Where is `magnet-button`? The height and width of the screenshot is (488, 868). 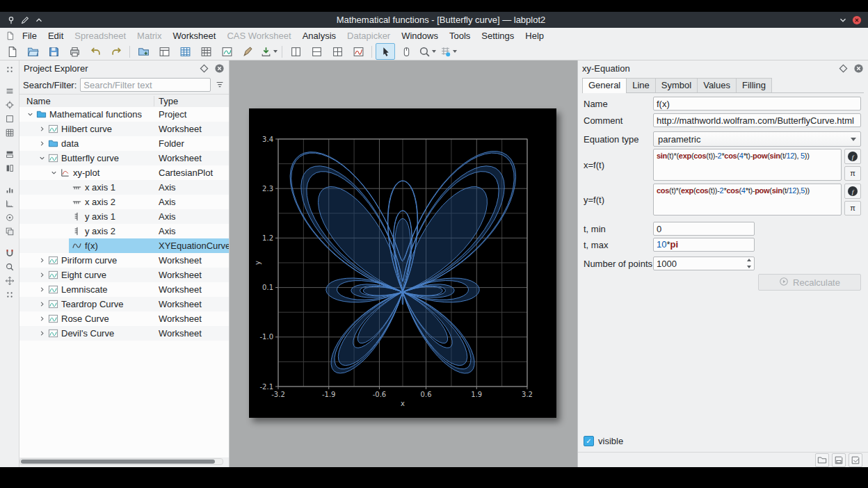 magnet-button is located at coordinates (10, 253).